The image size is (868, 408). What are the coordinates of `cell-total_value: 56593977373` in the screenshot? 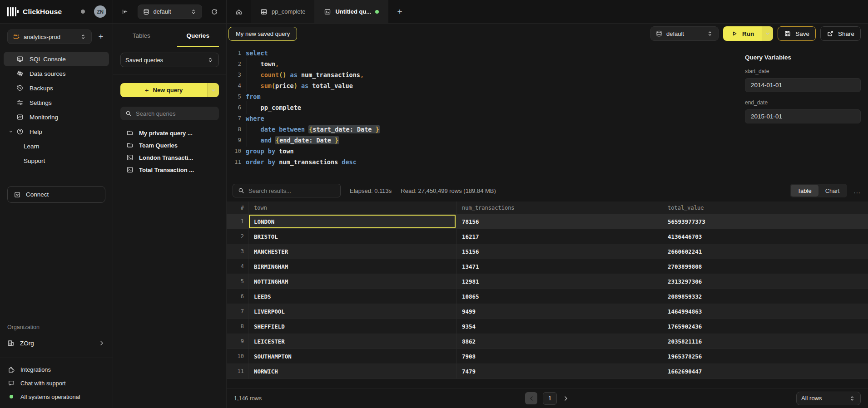 It's located at (765, 221).